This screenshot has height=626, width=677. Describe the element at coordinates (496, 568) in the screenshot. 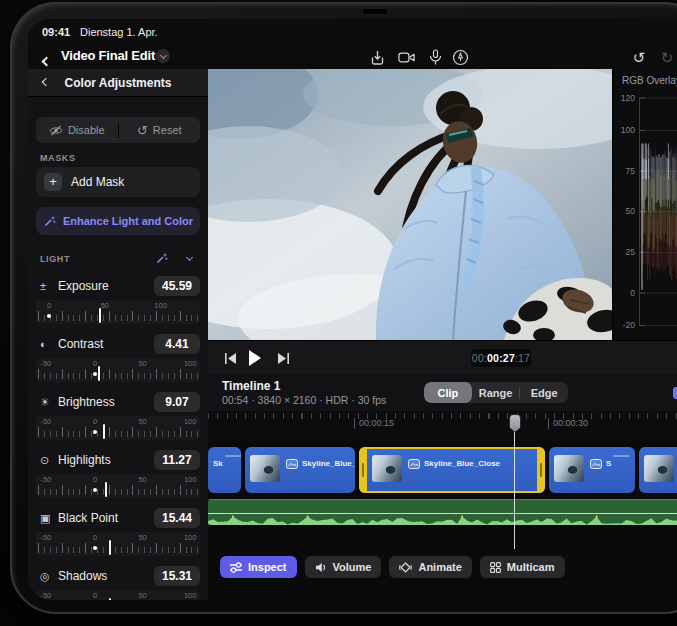

I see `multicam-grid-icon` at that location.